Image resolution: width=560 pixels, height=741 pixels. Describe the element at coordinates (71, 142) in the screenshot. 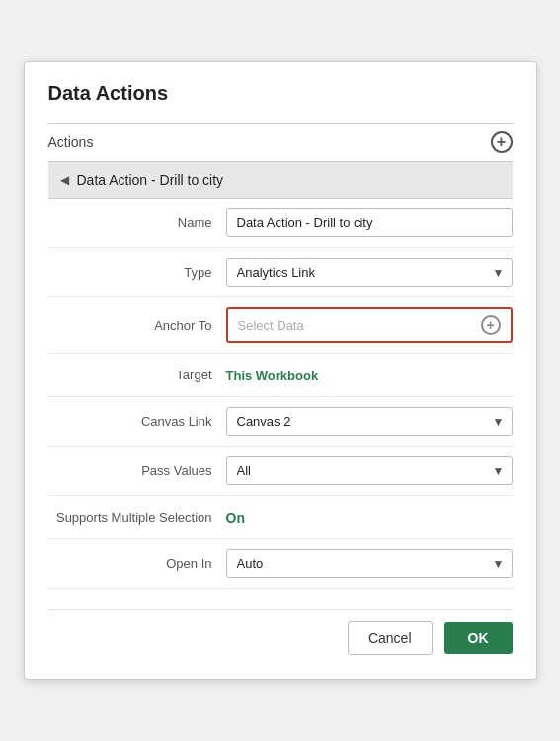

I see `actions-label: Actions` at that location.